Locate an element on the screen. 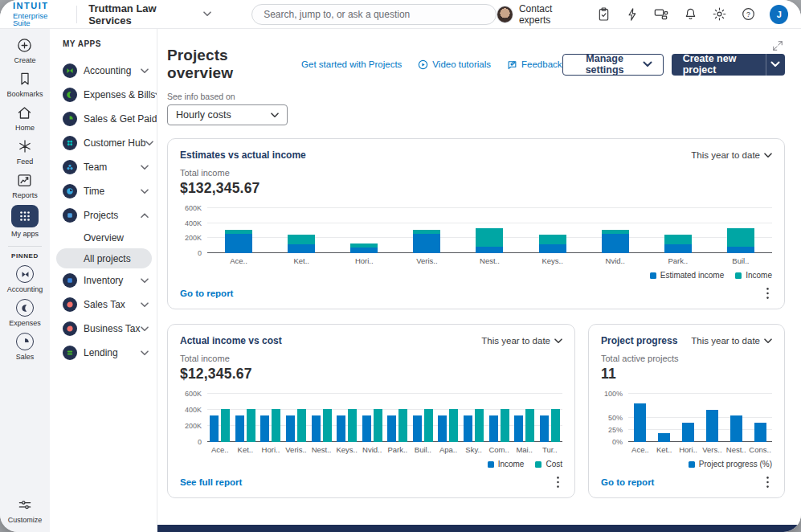  y-tick-label: 200K is located at coordinates (193, 426).